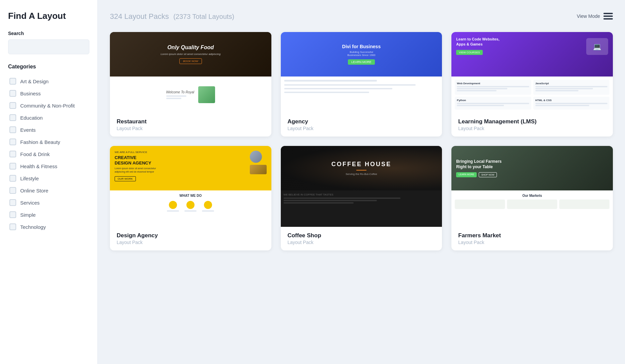 The width and height of the screenshot is (625, 364). Describe the element at coordinates (48, 106) in the screenshot. I see `category-name-community: Community & Non-Profit` at that location.